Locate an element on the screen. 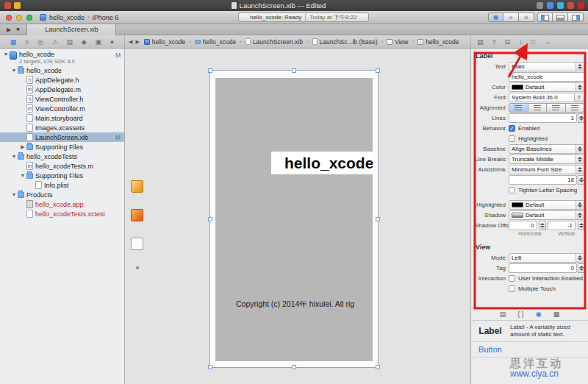 The width and height of the screenshot is (588, 384). multiple-touch-checkbox is located at coordinates (512, 288).